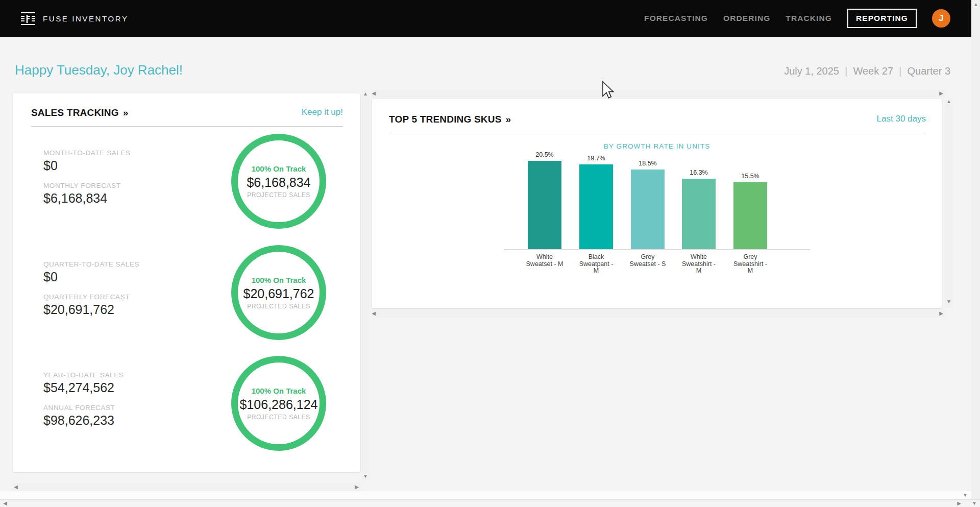  Describe the element at coordinates (450, 119) in the screenshot. I see `trending-skus-title: TOP 5 TRENDING SKUS»` at that location.